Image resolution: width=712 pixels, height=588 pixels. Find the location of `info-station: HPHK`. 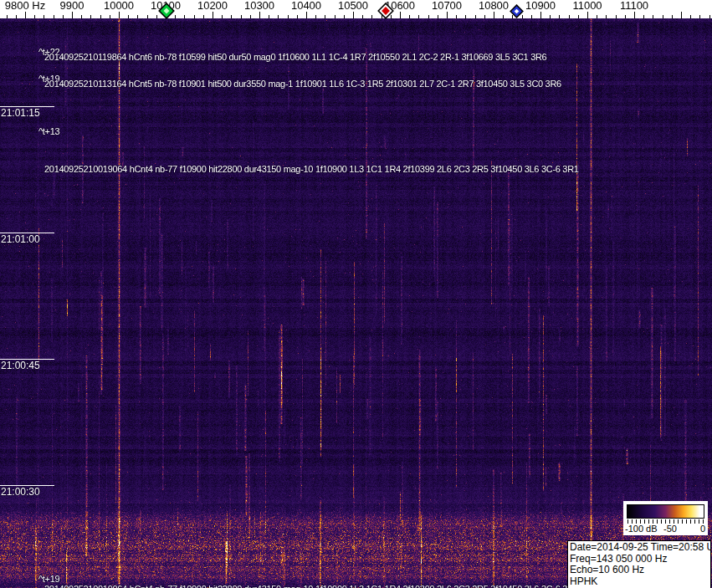

info-station: HPHK is located at coordinates (640, 582).